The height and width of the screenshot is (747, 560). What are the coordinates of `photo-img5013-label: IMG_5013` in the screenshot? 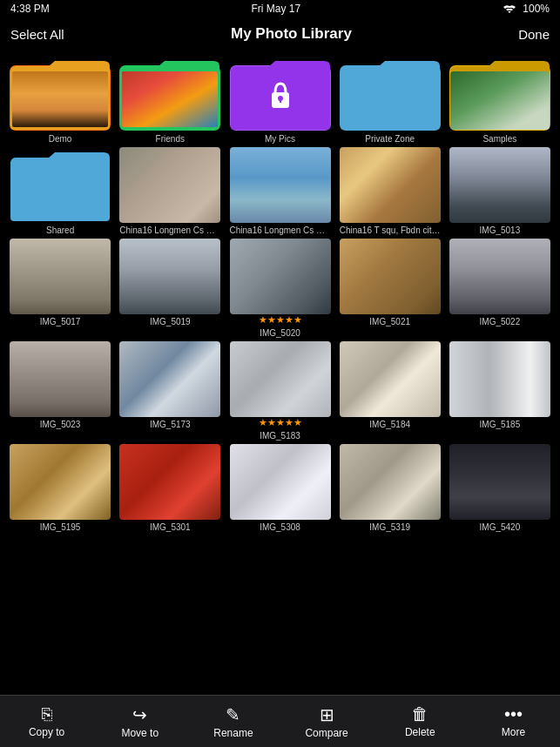 It's located at (500, 230).